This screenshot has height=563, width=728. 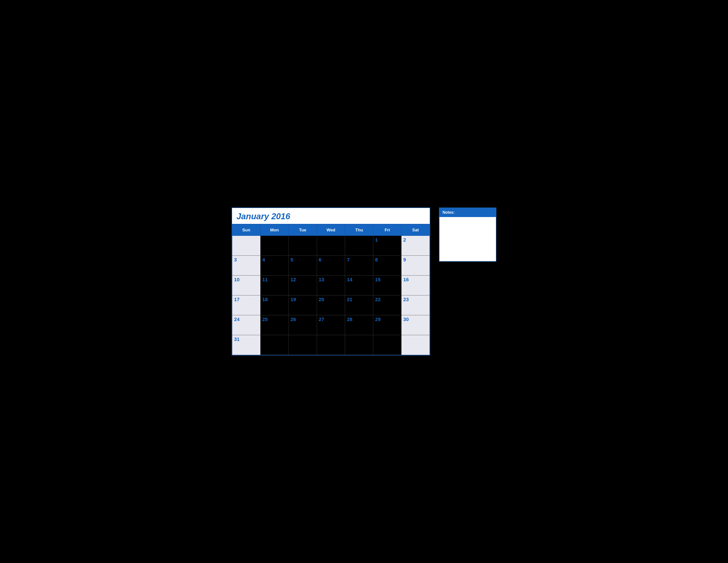 I want to click on calendar-cell: 20, so click(x=331, y=306).